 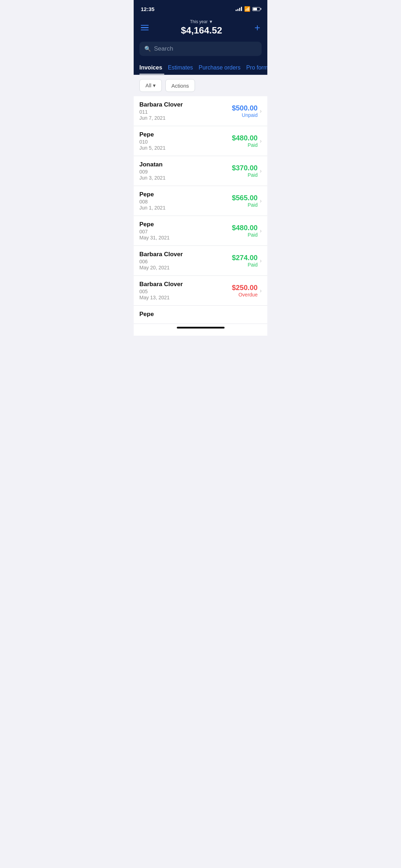 I want to click on invoice-right: $500.00 Unpaid ›, so click(x=247, y=111).